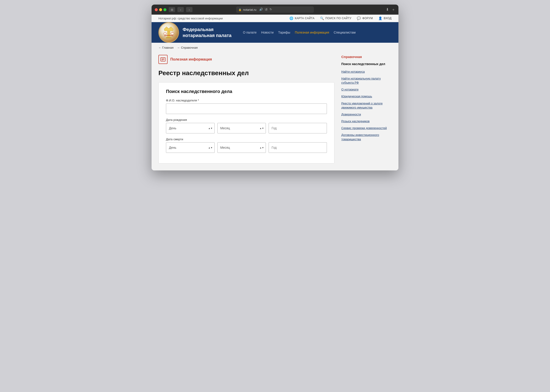  What do you see at coordinates (207, 35) in the screenshot?
I see `logo-title-line2: нотариальная палата` at bounding box center [207, 35].